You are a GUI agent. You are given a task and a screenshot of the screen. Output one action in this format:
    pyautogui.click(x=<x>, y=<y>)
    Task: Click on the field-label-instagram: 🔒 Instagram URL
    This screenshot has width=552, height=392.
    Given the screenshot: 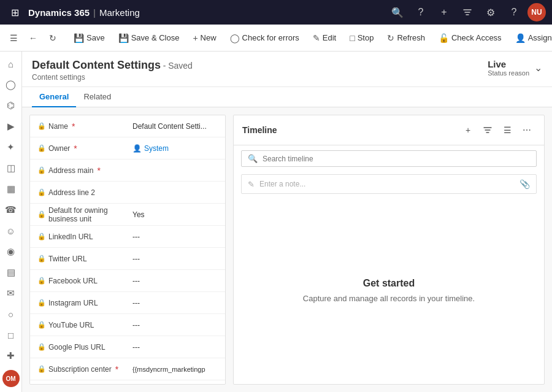 What is the action you would take?
    pyautogui.click(x=85, y=303)
    